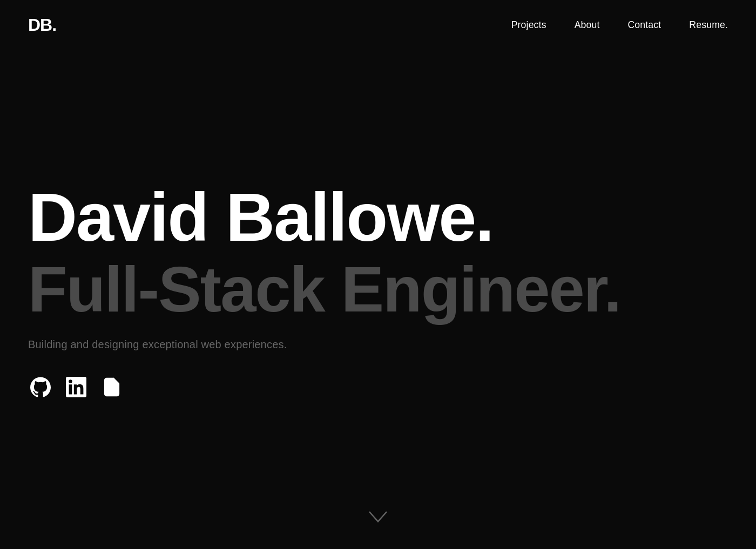 The width and height of the screenshot is (756, 549). I want to click on resume-file-link, so click(112, 387).